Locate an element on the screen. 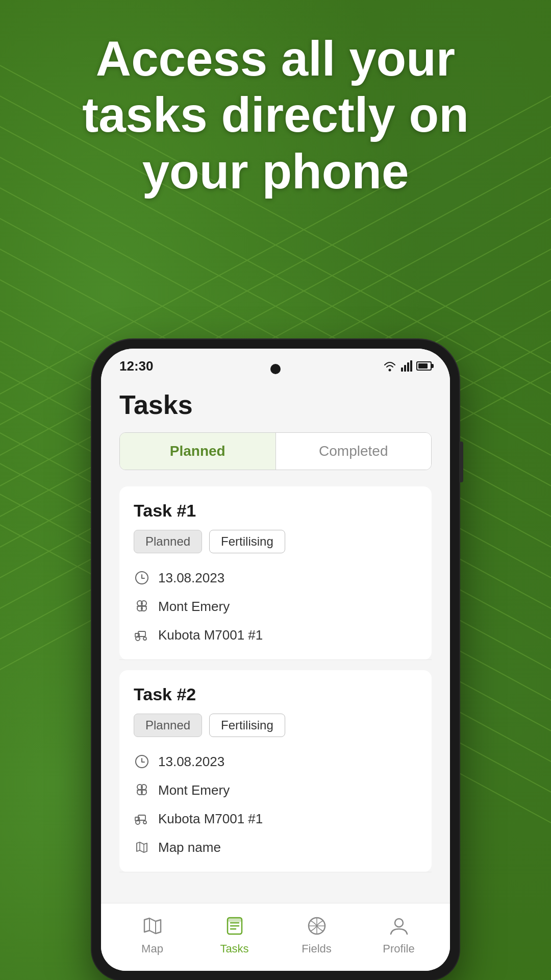  task-2-date: 13.08.2023 is located at coordinates (191, 762).